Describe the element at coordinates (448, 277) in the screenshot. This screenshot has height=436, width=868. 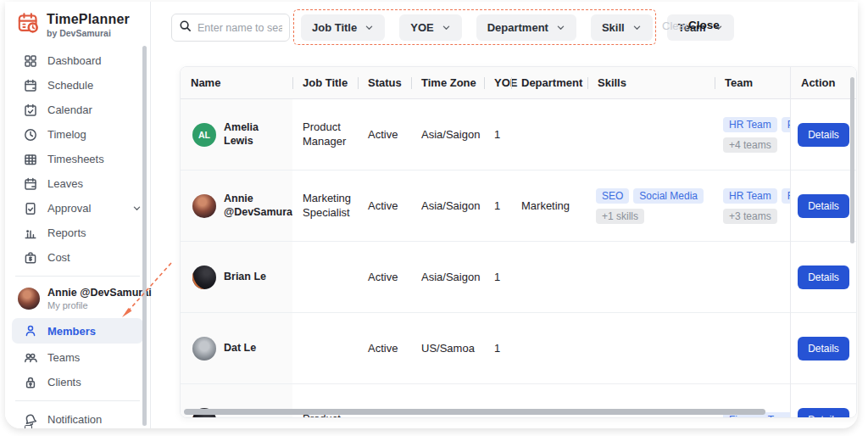
I see `time-zone-cell: Asia/Saigon` at that location.